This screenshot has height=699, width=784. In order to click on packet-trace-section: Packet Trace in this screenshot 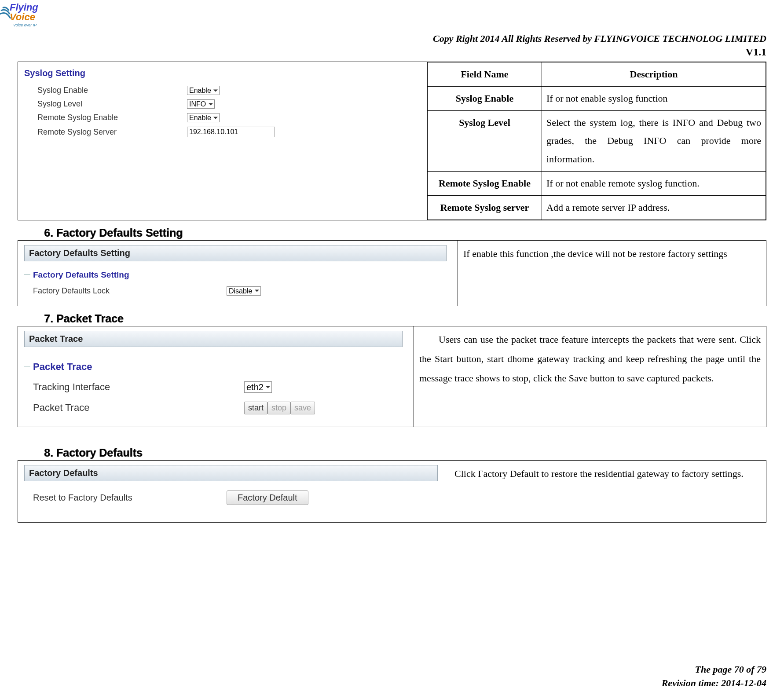, I will do `click(216, 366)`.